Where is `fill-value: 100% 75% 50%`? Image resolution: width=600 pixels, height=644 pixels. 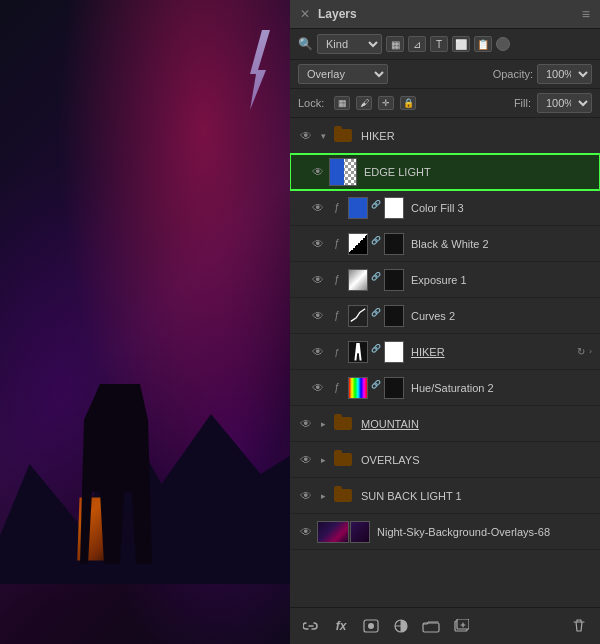 fill-value: 100% 75% 50% is located at coordinates (564, 103).